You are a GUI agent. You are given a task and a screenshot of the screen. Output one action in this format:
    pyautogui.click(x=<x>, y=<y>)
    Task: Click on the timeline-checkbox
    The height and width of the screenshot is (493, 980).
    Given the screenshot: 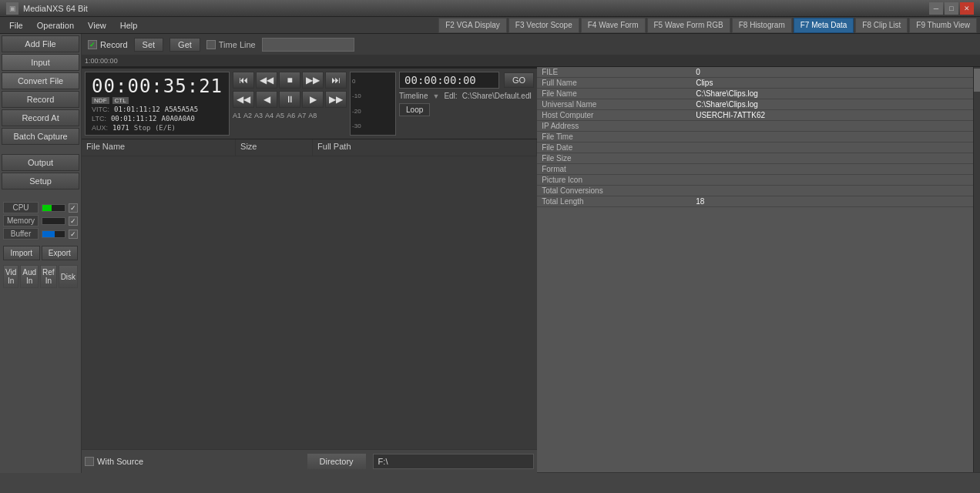 What is the action you would take?
    pyautogui.click(x=211, y=45)
    